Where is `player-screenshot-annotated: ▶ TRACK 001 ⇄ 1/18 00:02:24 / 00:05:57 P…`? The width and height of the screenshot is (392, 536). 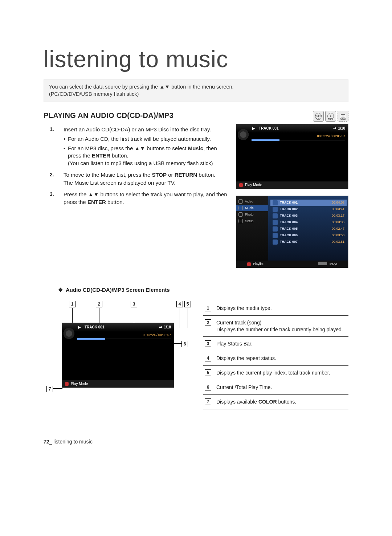 player-screenshot-annotated: ▶ TRACK 001 ⇄ 1/18 00:02:24 / 00:05:57 P… is located at coordinates (118, 355).